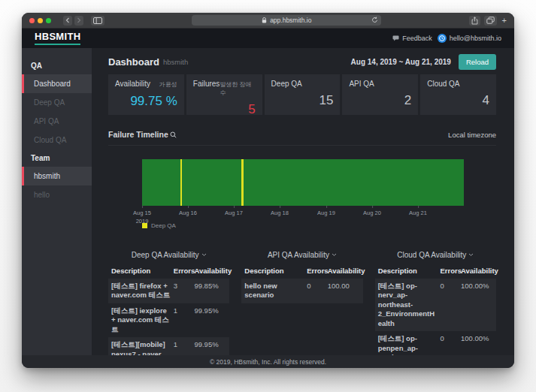 This screenshot has height=392, width=536. Describe the element at coordinates (146, 95) in the screenshot. I see `stat-card-availability: Availability 가용성 99.75 %` at that location.